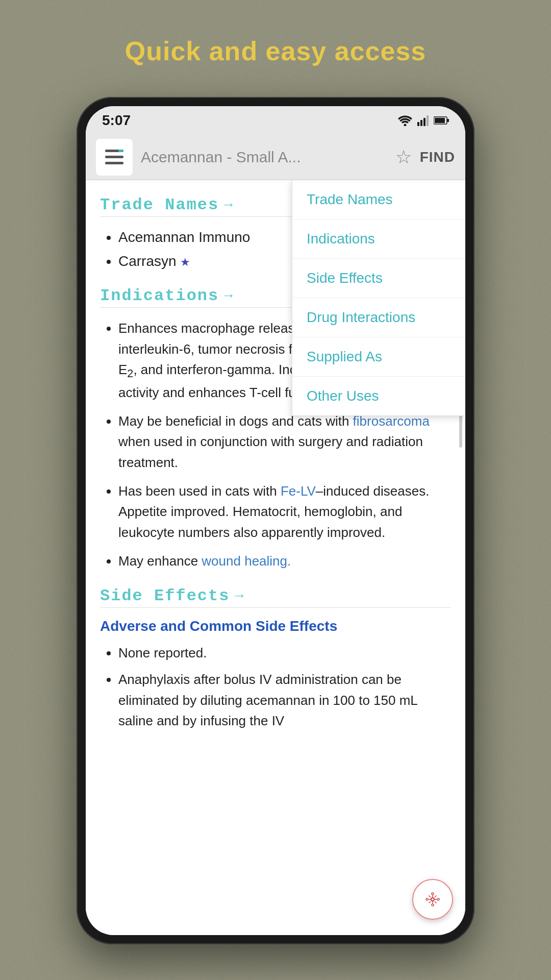  Describe the element at coordinates (285, 700) in the screenshot. I see `list-item: Anaphylaxis after bolus IV administratio…` at that location.